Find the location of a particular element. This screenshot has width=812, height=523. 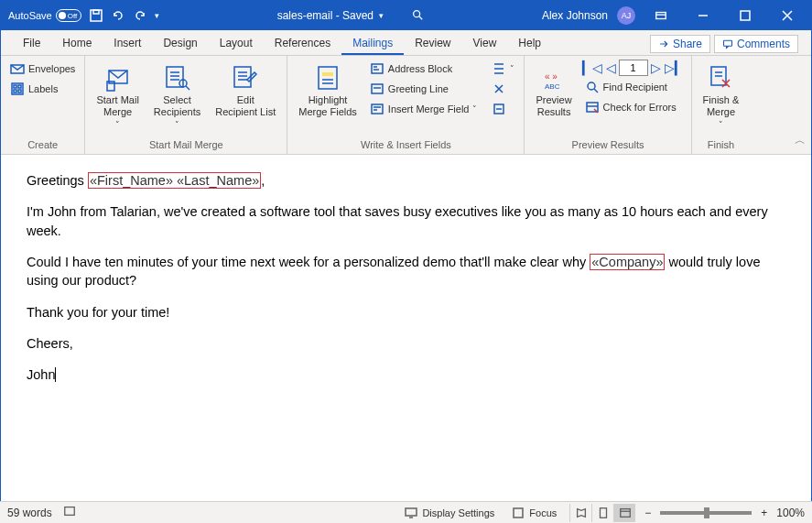

next-record-icon: ▷ is located at coordinates (655, 68).